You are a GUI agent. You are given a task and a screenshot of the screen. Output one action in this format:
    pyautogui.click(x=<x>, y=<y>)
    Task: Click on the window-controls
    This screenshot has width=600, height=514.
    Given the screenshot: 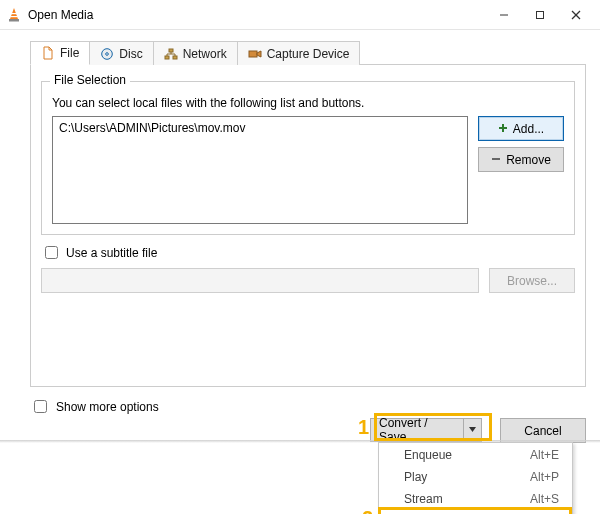 What is the action you would take?
    pyautogui.click(x=540, y=14)
    